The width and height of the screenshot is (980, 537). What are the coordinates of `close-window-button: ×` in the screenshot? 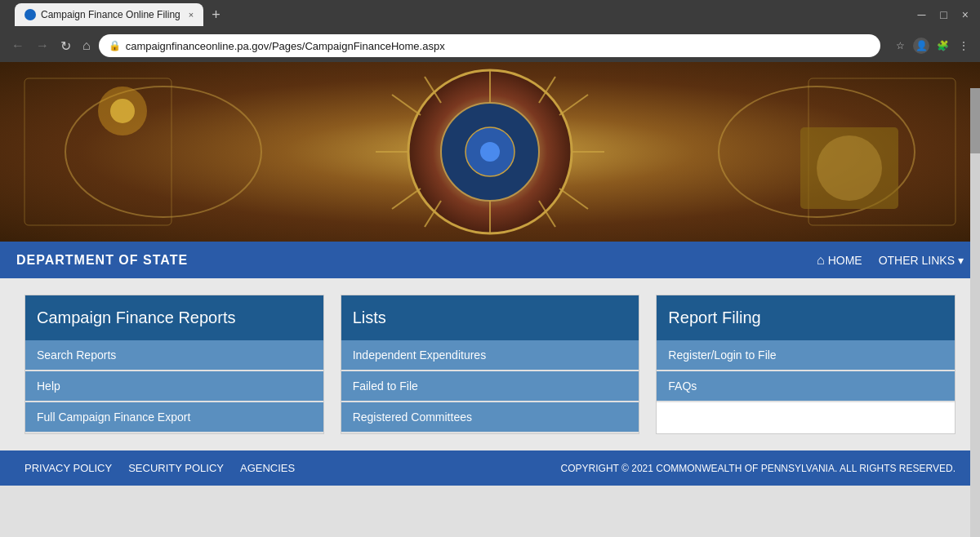 It's located at (965, 15).